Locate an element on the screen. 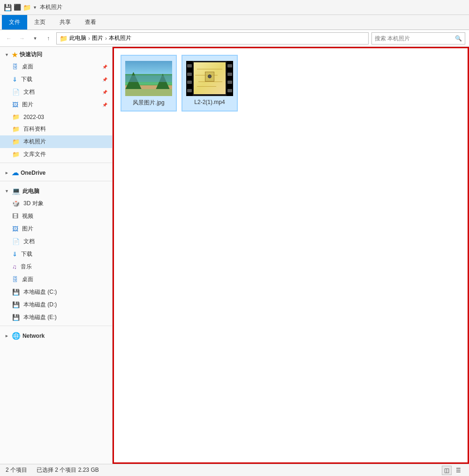 This screenshot has width=469, height=476. sidebar-item-documents: 📄 文档 📌 is located at coordinates (56, 92).